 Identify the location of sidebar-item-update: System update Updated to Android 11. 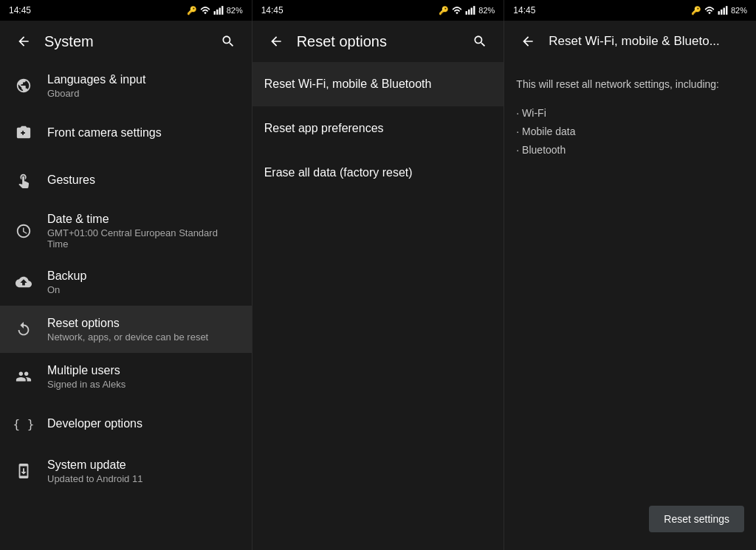
(126, 471).